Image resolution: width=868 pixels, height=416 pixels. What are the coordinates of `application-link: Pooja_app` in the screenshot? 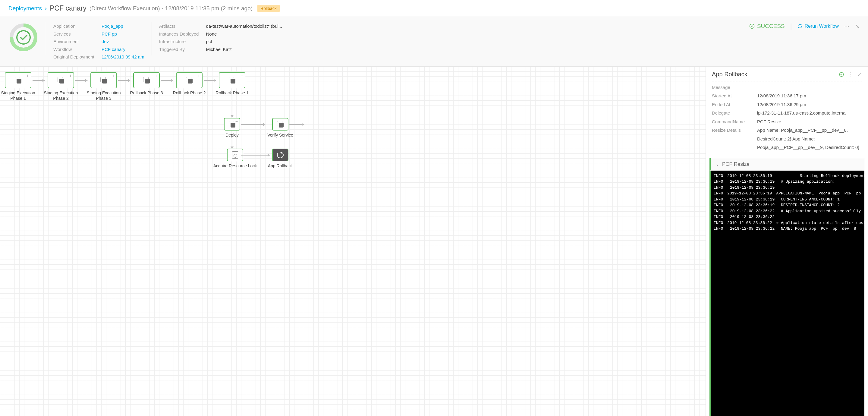 It's located at (123, 26).